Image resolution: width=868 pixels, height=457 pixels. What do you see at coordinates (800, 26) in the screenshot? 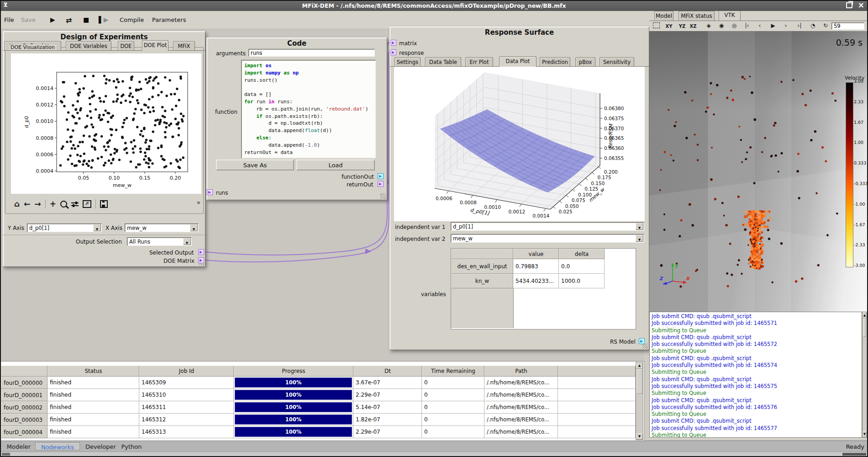
I see `last-frame-icon: ›|` at bounding box center [800, 26].